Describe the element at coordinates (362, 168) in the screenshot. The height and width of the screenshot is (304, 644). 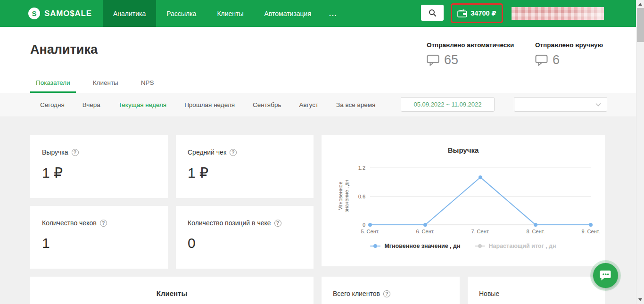
I see `svg-text: 1.2` at that location.